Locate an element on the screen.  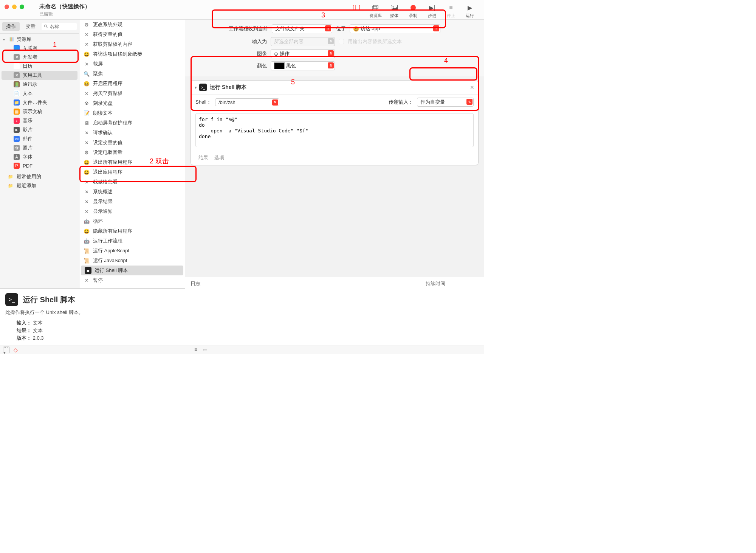
tab-variables: 变量 is located at coordinates (31, 26).